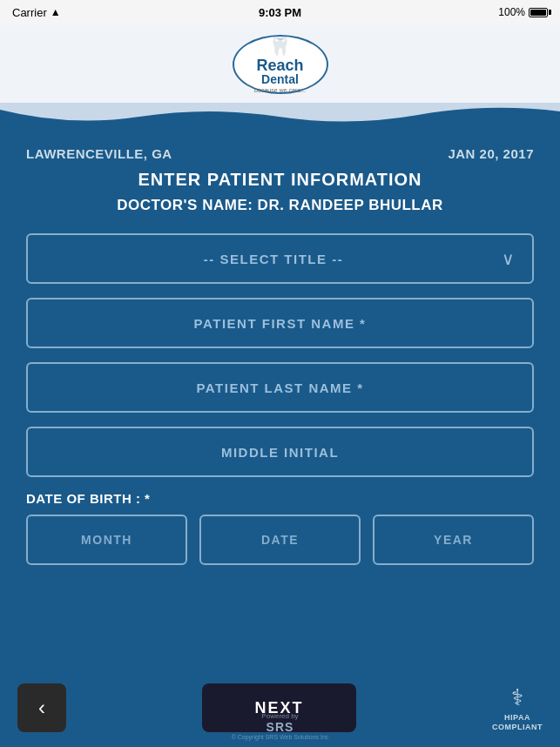  What do you see at coordinates (280, 151) in the screenshot?
I see `location-date-row: LAWRENCEVILLE, GA JAN 20, 2017` at bounding box center [280, 151].